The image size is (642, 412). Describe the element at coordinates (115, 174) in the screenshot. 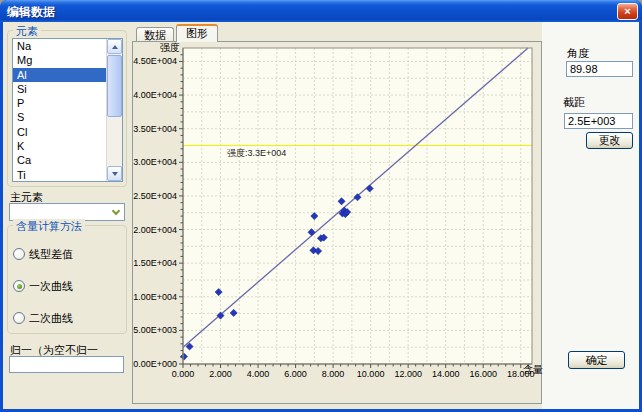

I see `down-arrow-icon` at that location.